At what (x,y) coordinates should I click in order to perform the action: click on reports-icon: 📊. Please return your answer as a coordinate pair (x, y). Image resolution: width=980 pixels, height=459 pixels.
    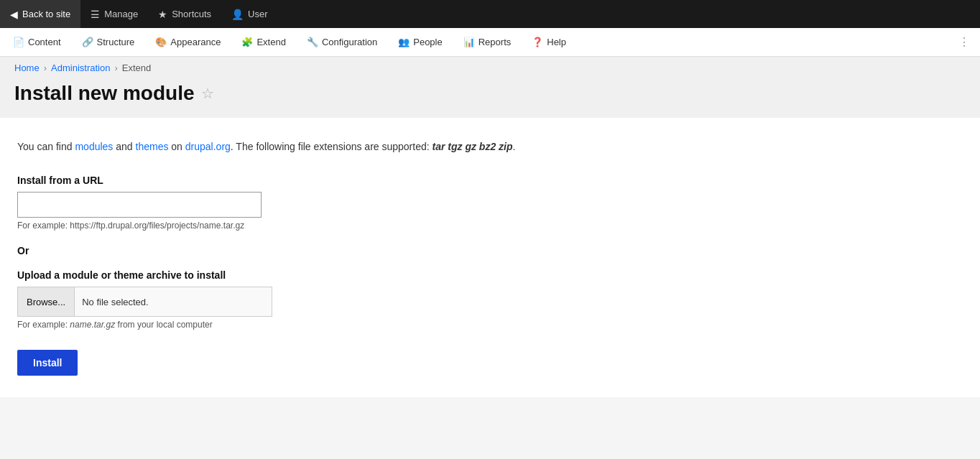
    Looking at the image, I should click on (469, 42).